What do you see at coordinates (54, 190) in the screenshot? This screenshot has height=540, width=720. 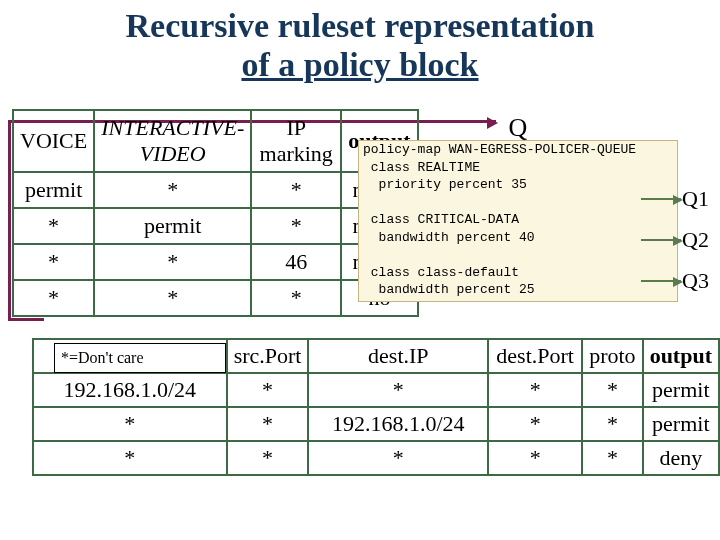 I see `t1-r0c0: permit` at bounding box center [54, 190].